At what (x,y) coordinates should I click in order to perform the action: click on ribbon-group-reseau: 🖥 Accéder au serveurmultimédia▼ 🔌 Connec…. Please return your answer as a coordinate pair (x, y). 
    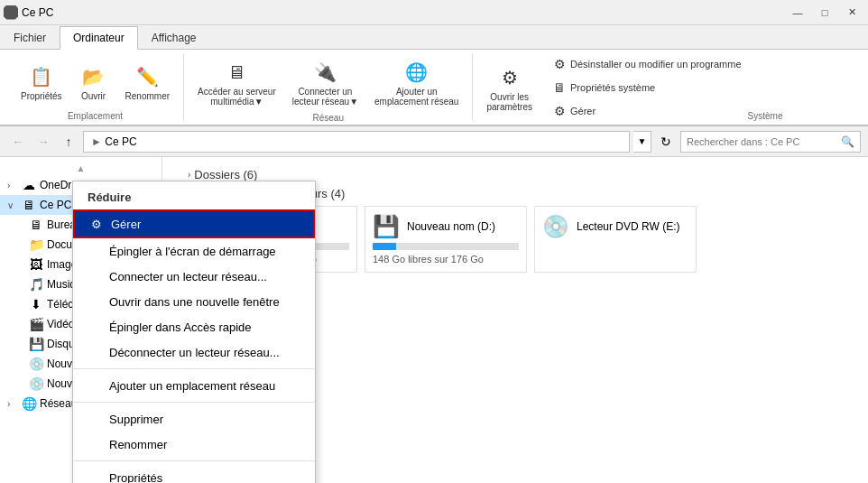
    Looking at the image, I should click on (328, 87).